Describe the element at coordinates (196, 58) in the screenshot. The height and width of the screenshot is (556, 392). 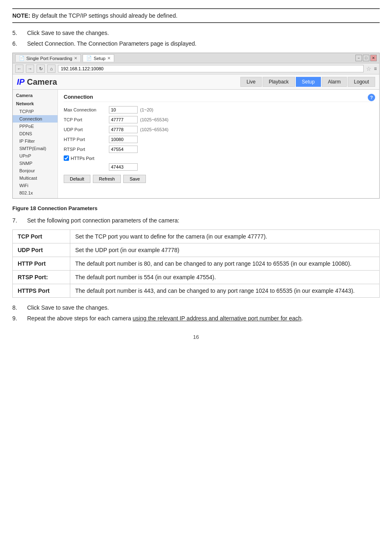
I see `browser-titlebar: 📄 Single Port Forwarding ✕ 📄 Setup ✕ − □…` at that location.